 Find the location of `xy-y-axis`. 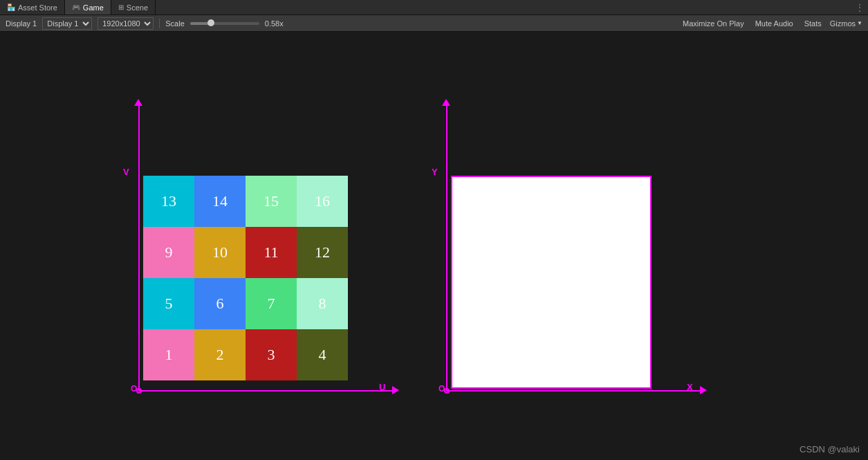

xy-y-axis is located at coordinates (447, 246).